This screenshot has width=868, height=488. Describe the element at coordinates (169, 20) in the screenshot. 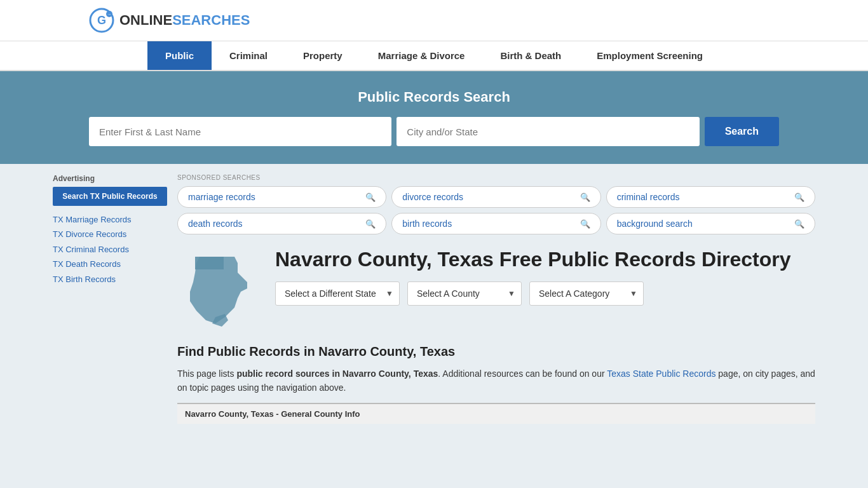

I see `logo: G → ONLINESEARCHES` at that location.